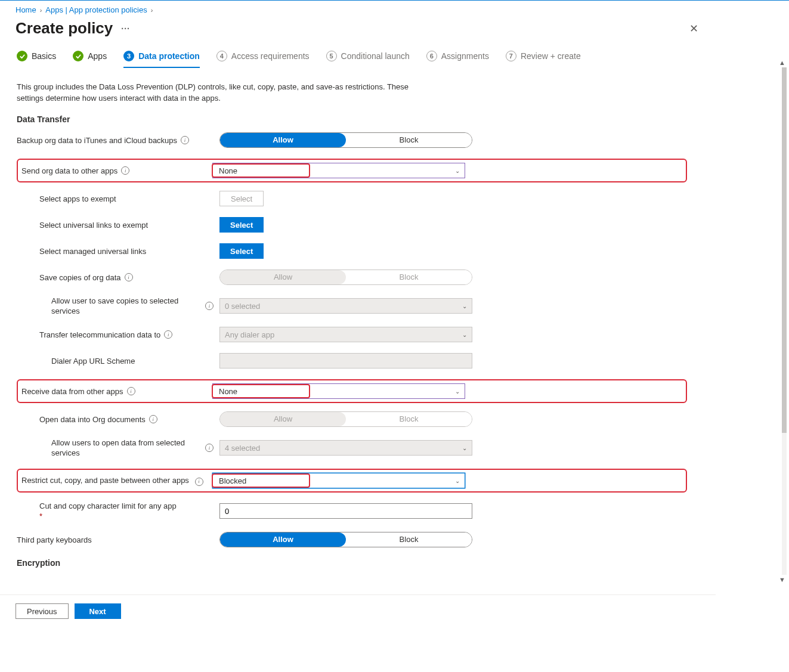 Image resolution: width=789 pixels, height=672 pixels. I want to click on label-open-services: Allow users to open data from selected s…, so click(126, 448).